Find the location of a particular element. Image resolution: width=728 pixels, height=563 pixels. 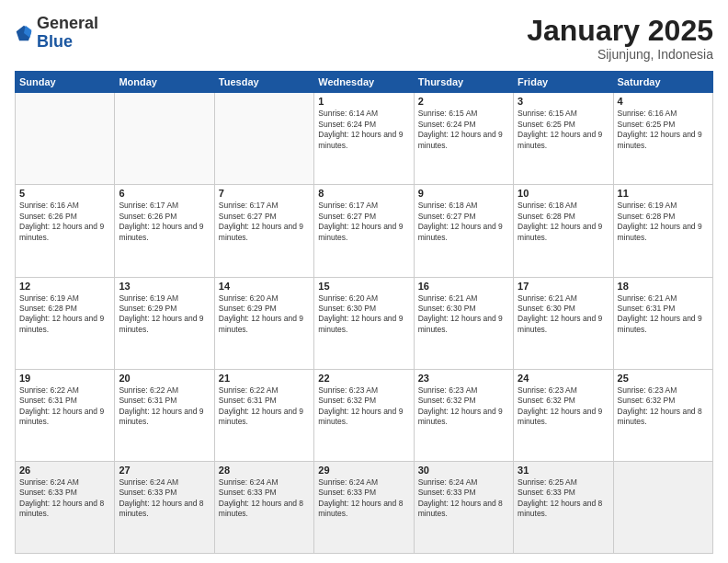

day-number: 25 is located at coordinates (664, 378).